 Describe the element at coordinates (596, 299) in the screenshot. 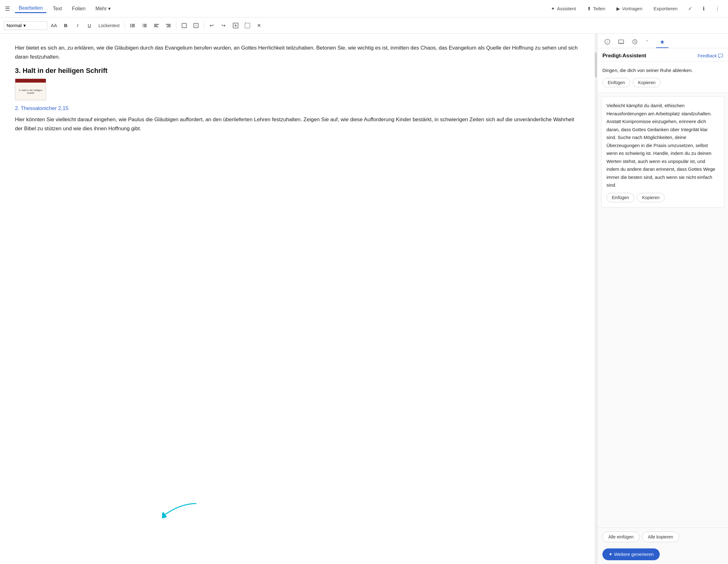

I see `editor-scrollbar` at that location.